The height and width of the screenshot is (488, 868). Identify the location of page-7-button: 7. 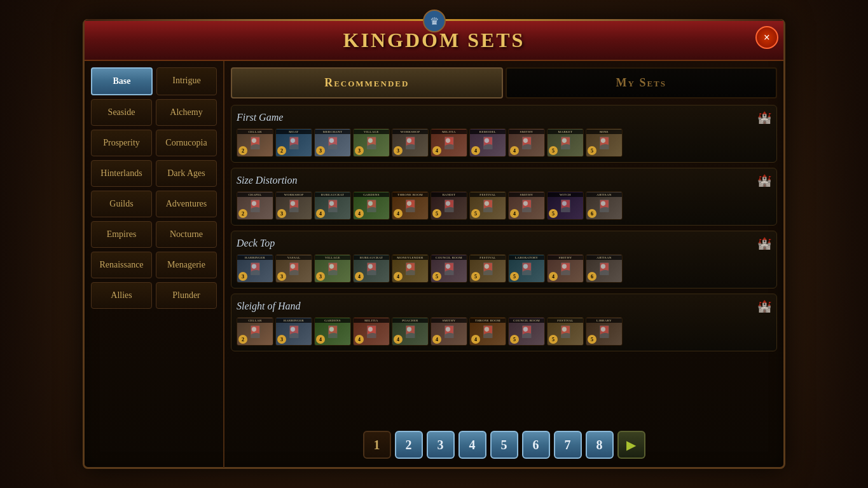
(568, 445).